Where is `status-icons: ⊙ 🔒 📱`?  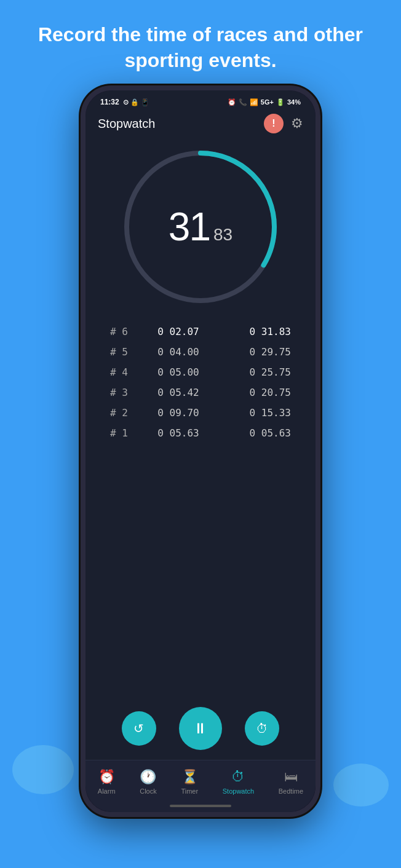 status-icons: ⊙ 🔒 📱 is located at coordinates (137, 102).